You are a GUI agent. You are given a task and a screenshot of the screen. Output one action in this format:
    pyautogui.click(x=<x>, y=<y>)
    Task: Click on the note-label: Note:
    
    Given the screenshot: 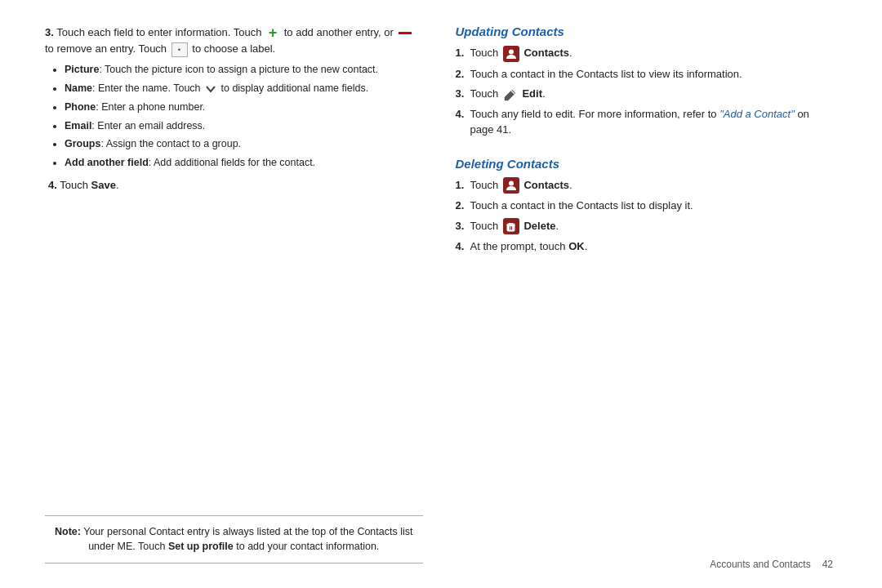 What is the action you would take?
    pyautogui.click(x=68, y=532)
    